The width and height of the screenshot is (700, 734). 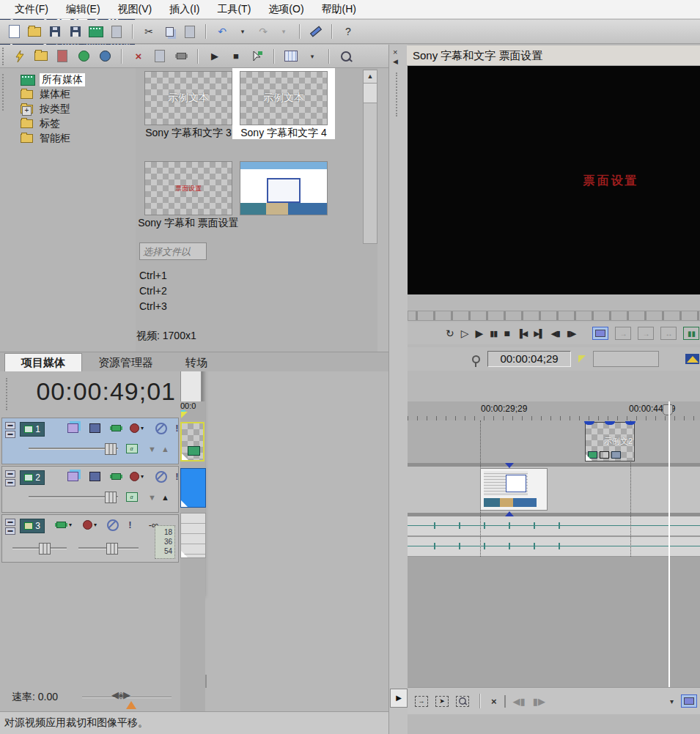 What do you see at coordinates (105, 56) in the screenshot?
I see `search-media-icon` at bounding box center [105, 56].